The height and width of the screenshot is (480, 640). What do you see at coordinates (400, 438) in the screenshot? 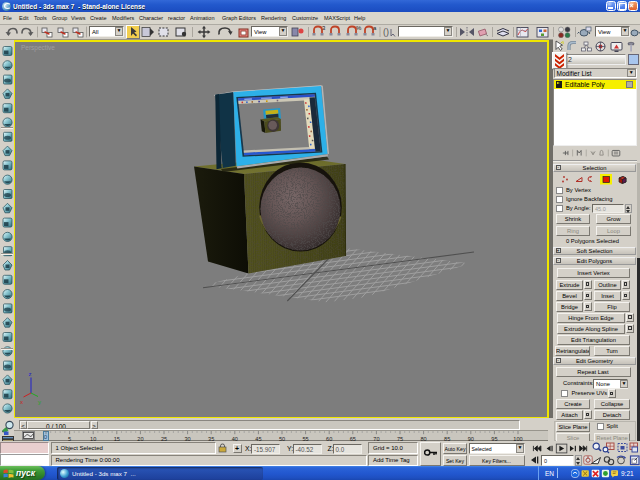
I see `svg-text: 75` at bounding box center [400, 438].